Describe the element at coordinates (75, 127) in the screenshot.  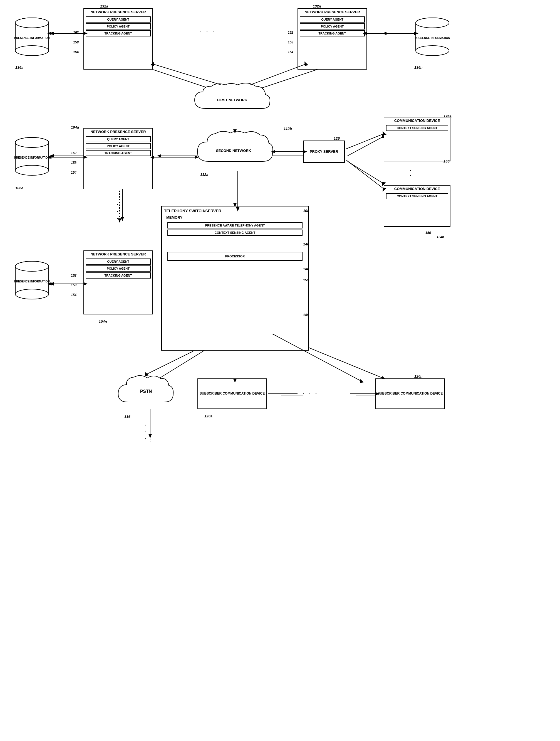
I see `ref-104a: 104a` at that location.